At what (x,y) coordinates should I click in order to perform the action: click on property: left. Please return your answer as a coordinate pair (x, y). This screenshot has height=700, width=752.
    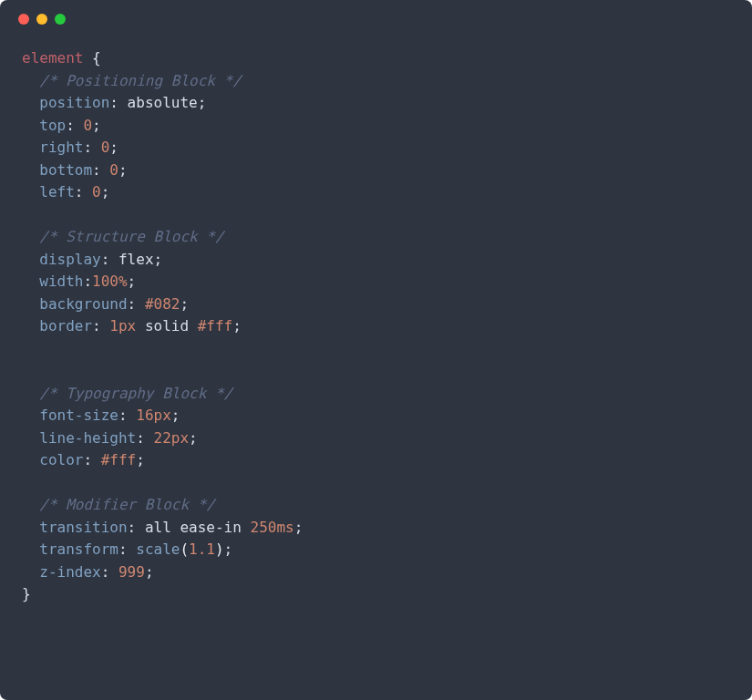
    Looking at the image, I should click on (57, 191).